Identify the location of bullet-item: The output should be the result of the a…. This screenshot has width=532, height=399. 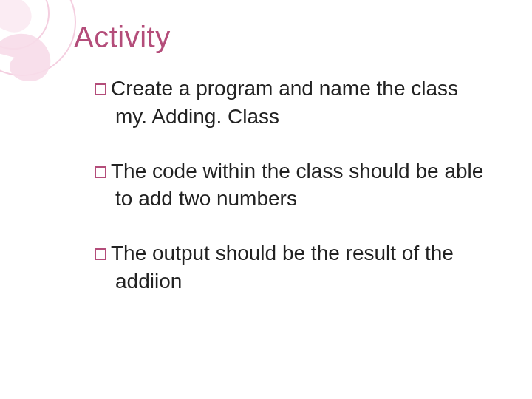
(291, 267).